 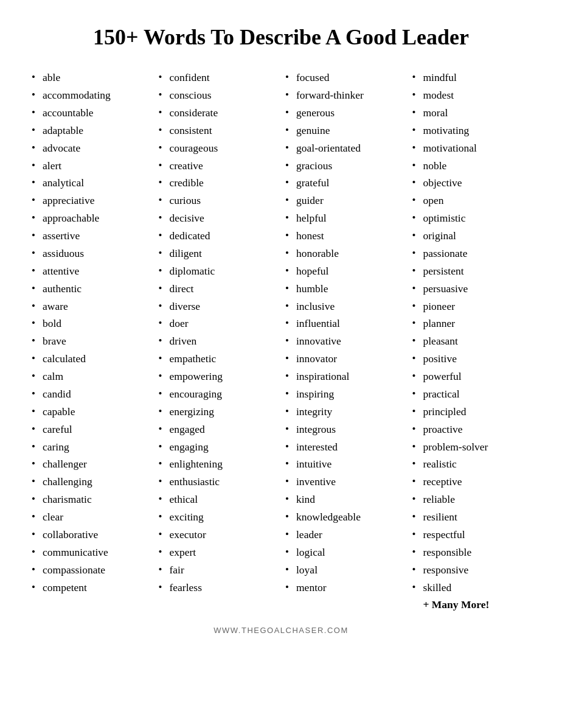 What do you see at coordinates (344, 341) in the screenshot?
I see `list-item: innovative` at bounding box center [344, 341].